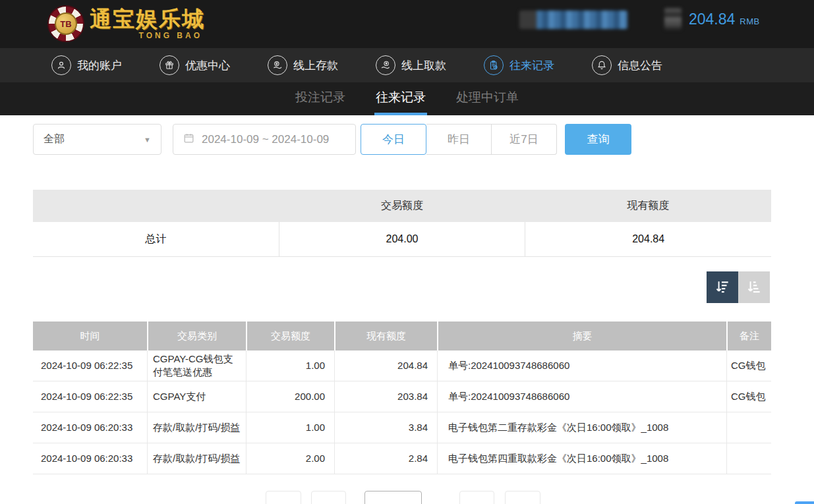 This screenshot has height=504, width=814. Describe the element at coordinates (402, 459) in the screenshot. I see `table-row: 2024-10-09 06:20:33 存款/取款/打码/损益 2.00 2.8…` at that location.